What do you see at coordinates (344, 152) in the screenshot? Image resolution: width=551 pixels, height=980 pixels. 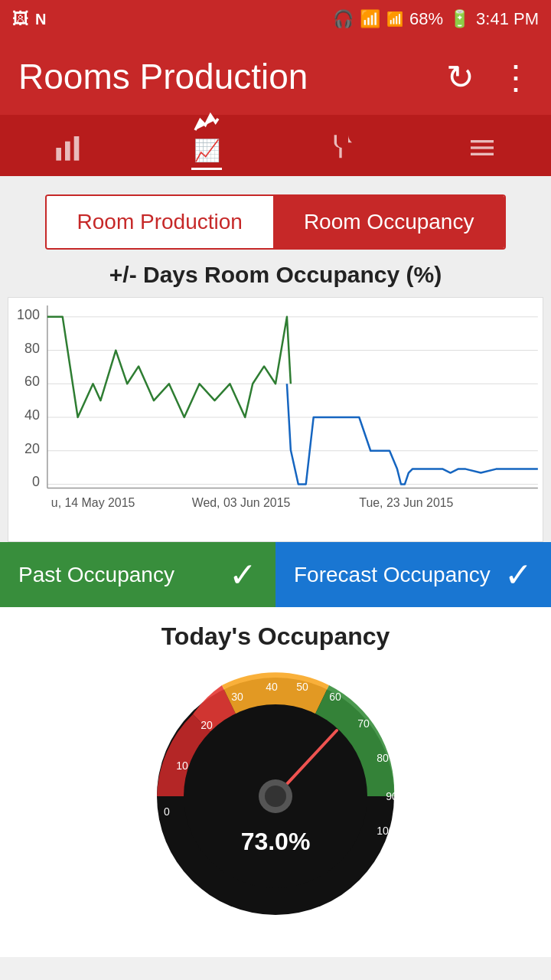 I see `nav-restaurant` at bounding box center [344, 152].